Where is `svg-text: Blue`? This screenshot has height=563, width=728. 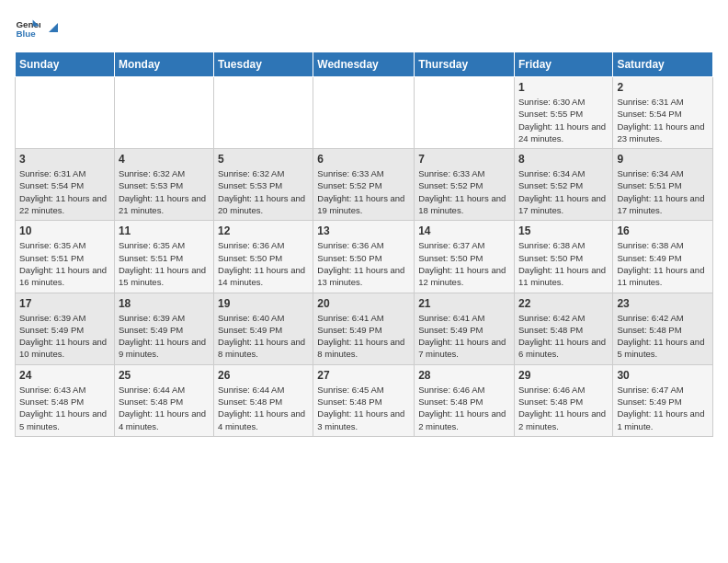
svg-text: Blue is located at coordinates (26, 33).